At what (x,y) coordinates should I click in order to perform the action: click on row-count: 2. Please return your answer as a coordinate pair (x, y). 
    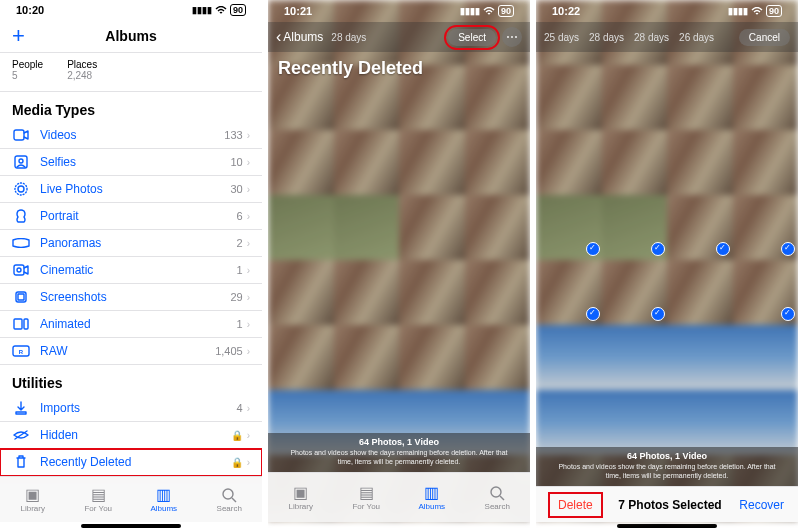
    Looking at the image, I should click on (240, 243).